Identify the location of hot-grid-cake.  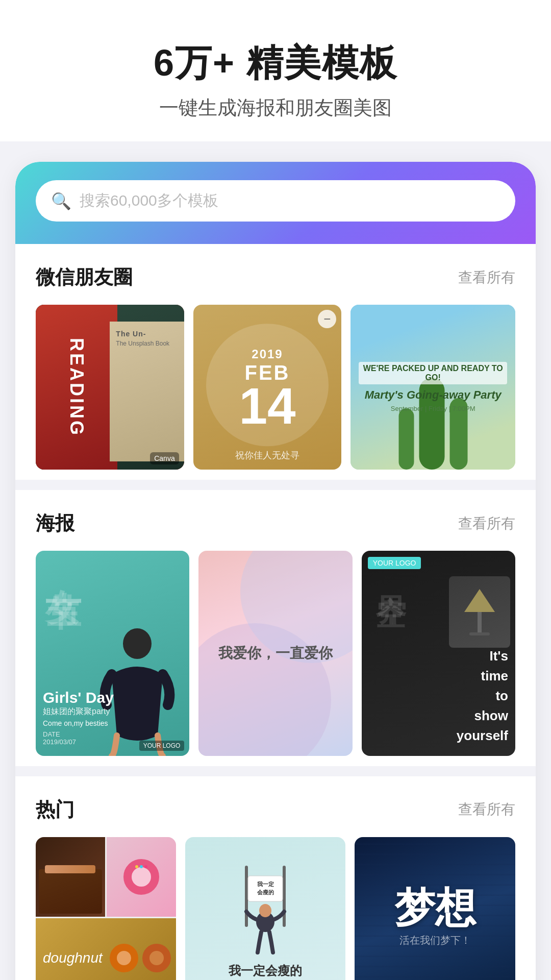
(70, 877).